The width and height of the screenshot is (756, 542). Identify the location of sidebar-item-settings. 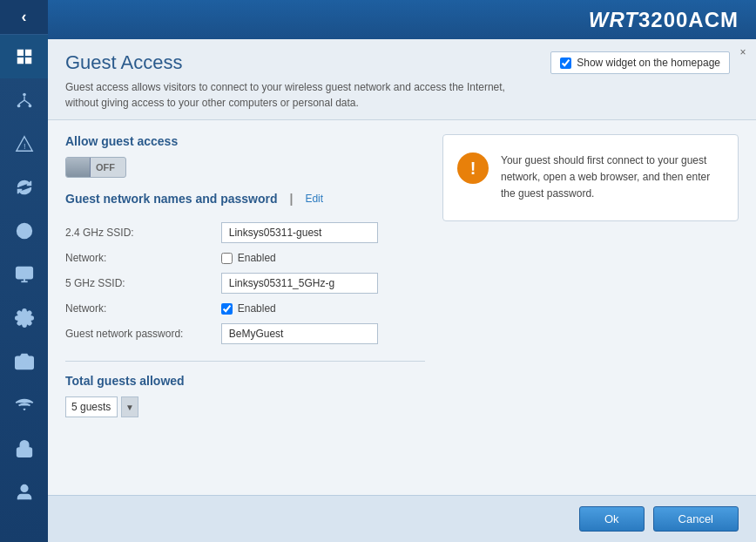
(24, 318).